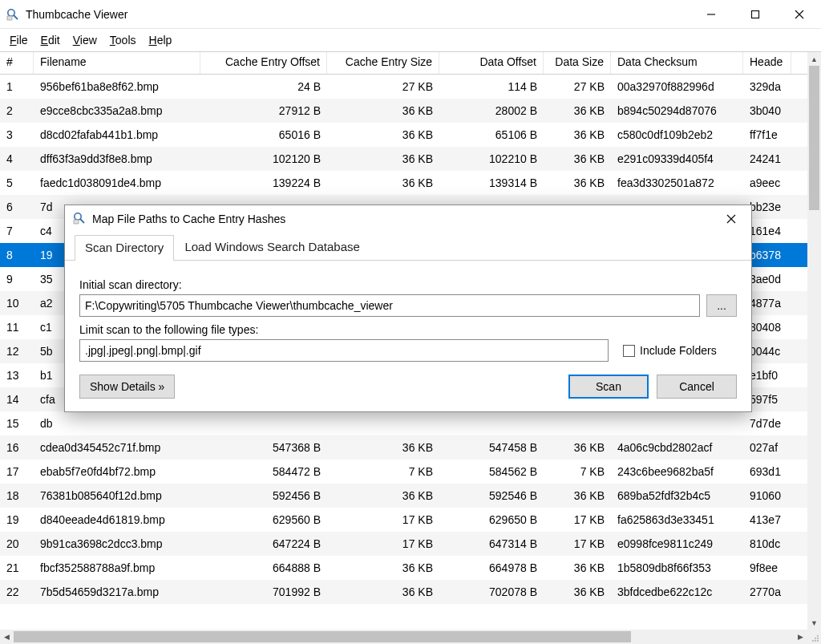  I want to click on dialog-titlebar: Map File Paths to Cache Entry Hashes, so click(408, 219).